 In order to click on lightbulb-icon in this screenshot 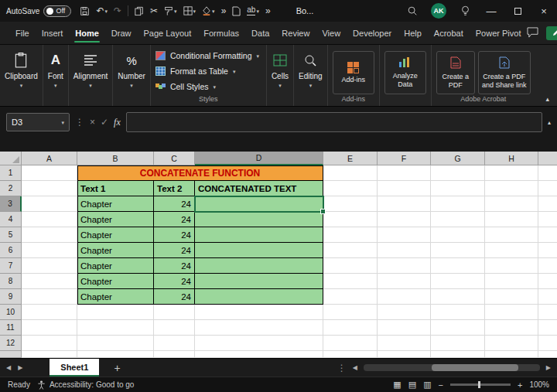, I will do `click(465, 11)`.